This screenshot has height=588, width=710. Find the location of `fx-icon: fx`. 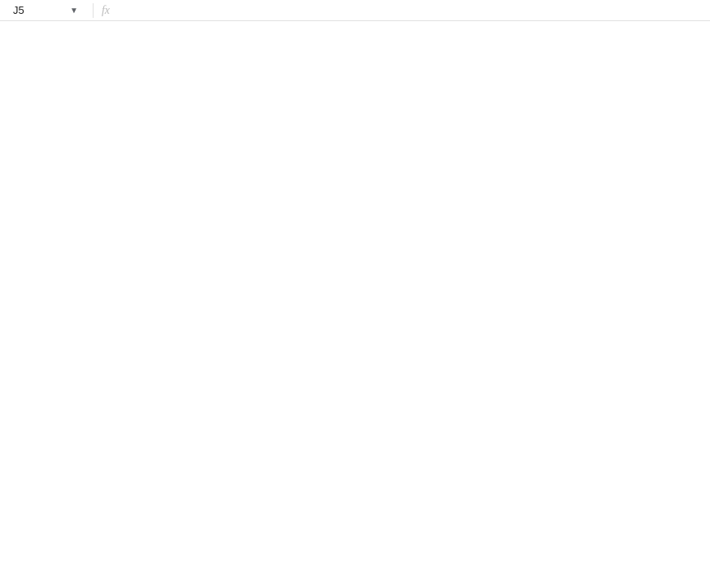

fx-icon: fx is located at coordinates (106, 11).